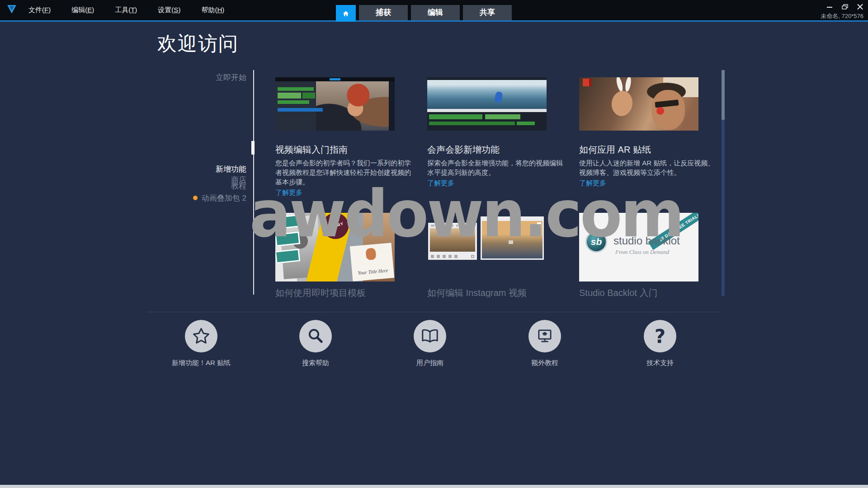 This screenshot has width=868, height=488. I want to click on nav-get-started: 立即开始, so click(123, 78).